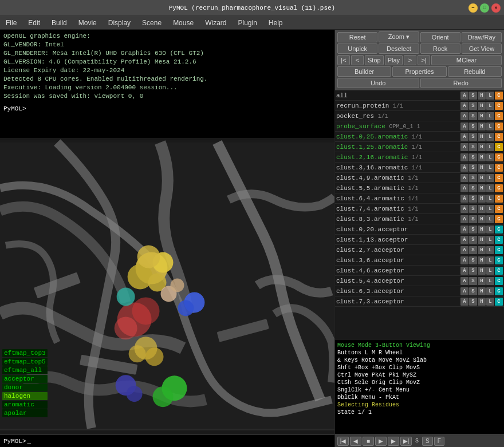 The image size is (504, 447). I want to click on zoom-button: Zoom ▾, so click(399, 37).